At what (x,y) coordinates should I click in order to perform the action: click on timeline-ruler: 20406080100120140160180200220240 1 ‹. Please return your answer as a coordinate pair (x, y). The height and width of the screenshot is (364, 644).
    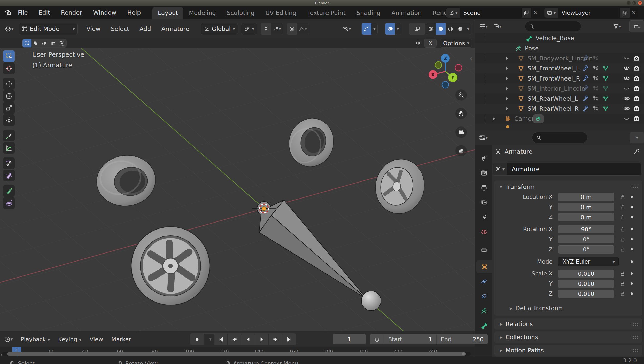
    Looking at the image, I should click on (237, 352).